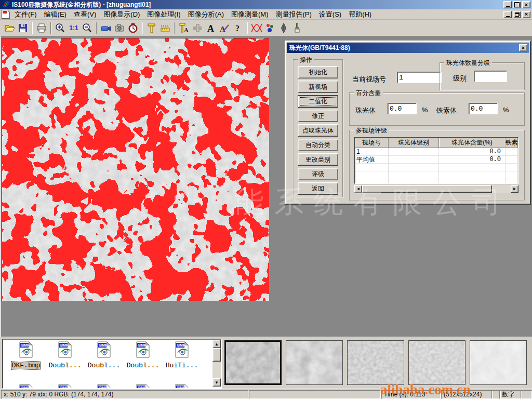 The width and height of the screenshot is (532, 399). Describe the element at coordinates (164, 15) in the screenshot. I see `menu-image-processing: 图像处理(I)` at that location.